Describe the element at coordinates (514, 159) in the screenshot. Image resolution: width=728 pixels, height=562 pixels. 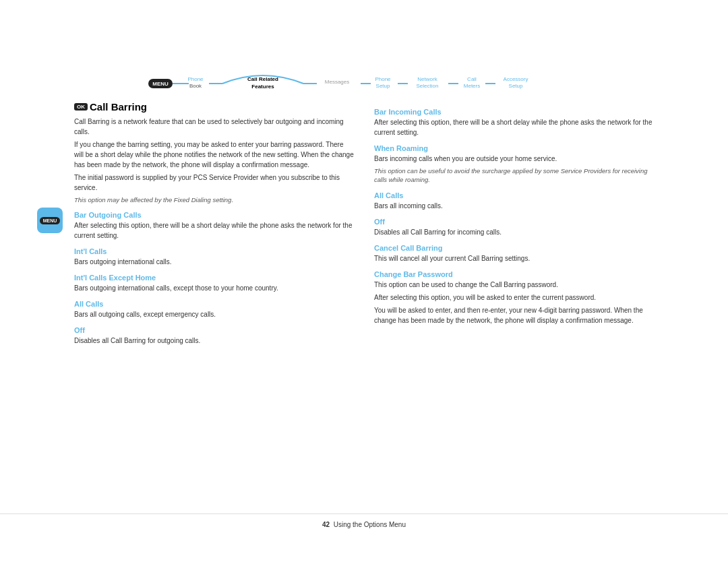
I see `when-roaming-body: Bars incoming calls when you are outside…` at that location.